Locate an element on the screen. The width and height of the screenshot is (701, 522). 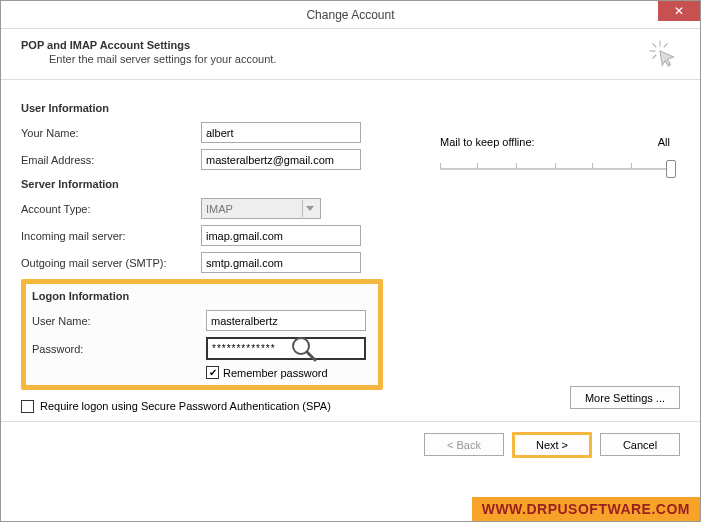
cursor-click-icon is located at coordinates (663, 55).